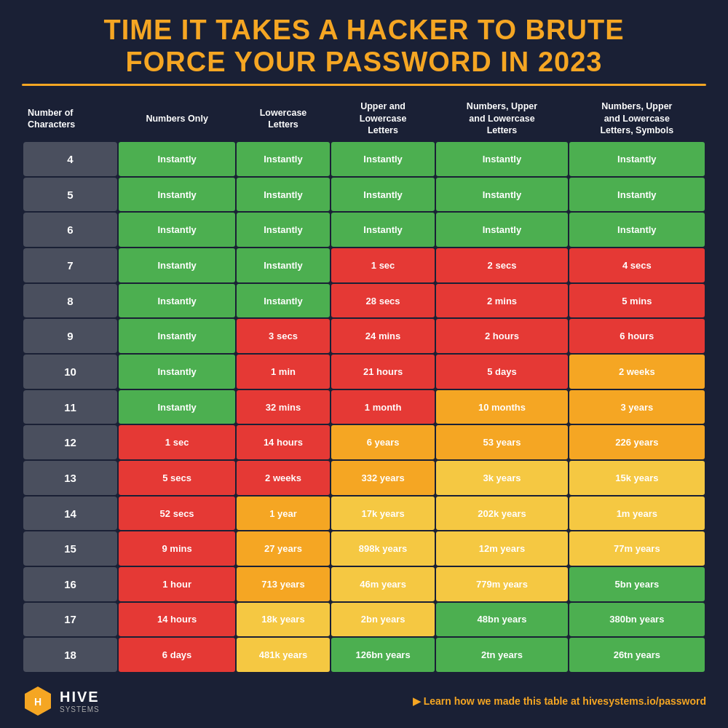 This screenshot has width=728, height=728. Describe the element at coordinates (637, 549) in the screenshot. I see `time-cell: 77m years` at that location.